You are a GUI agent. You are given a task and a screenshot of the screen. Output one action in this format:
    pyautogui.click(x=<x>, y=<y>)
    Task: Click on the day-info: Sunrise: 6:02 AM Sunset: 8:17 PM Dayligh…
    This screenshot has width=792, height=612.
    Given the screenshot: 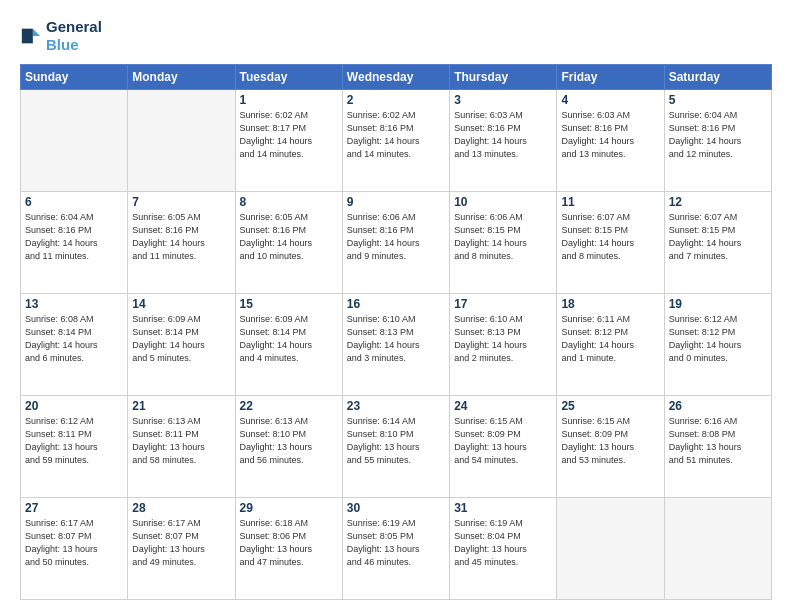 What is the action you would take?
    pyautogui.click(x=289, y=135)
    